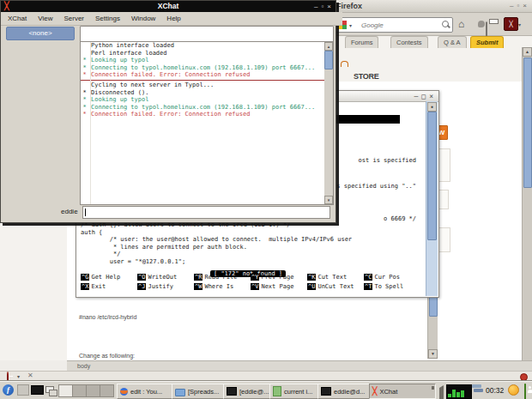 This screenshot has width=532, height=399. Describe the element at coordinates (520, 24) in the screenshot. I see `red-addon-chevron-icon: ▾` at that location.